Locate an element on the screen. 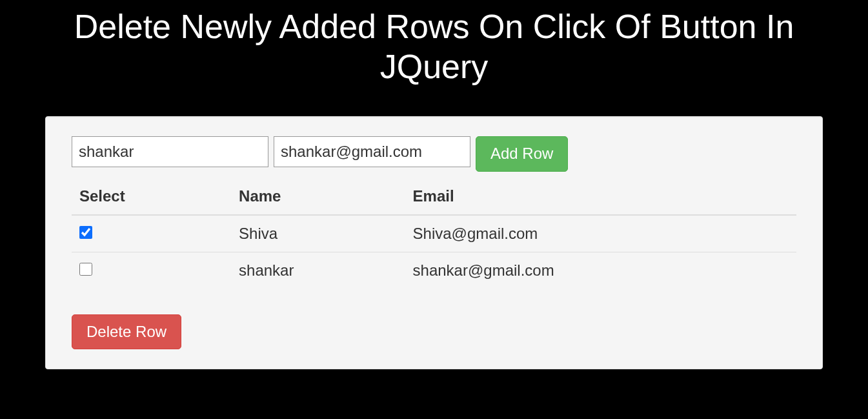  col-header-select: Select is located at coordinates (151, 196).